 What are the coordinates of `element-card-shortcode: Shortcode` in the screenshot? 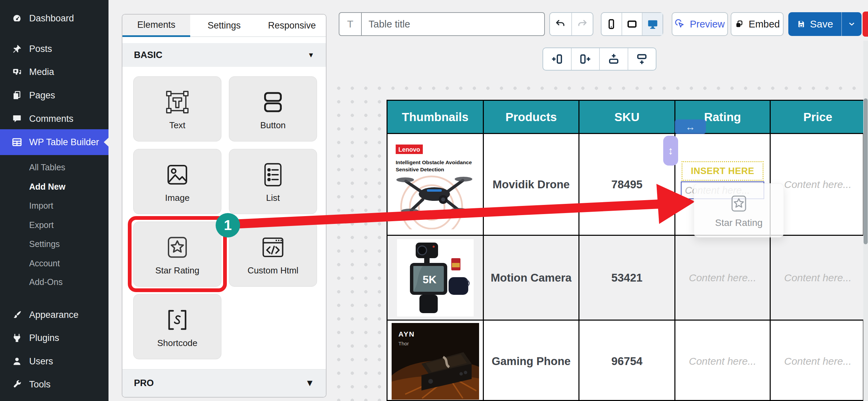 It's located at (177, 327).